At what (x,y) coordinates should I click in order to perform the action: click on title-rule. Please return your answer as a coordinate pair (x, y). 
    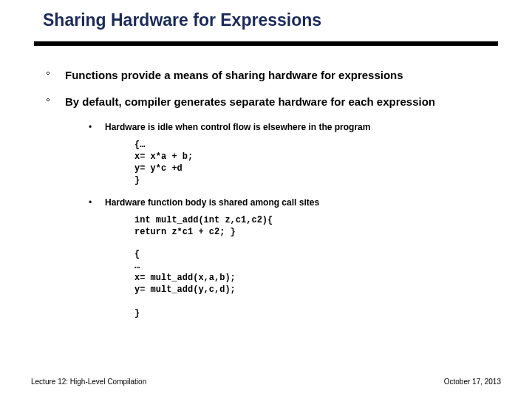
    Looking at the image, I should click on (266, 44).